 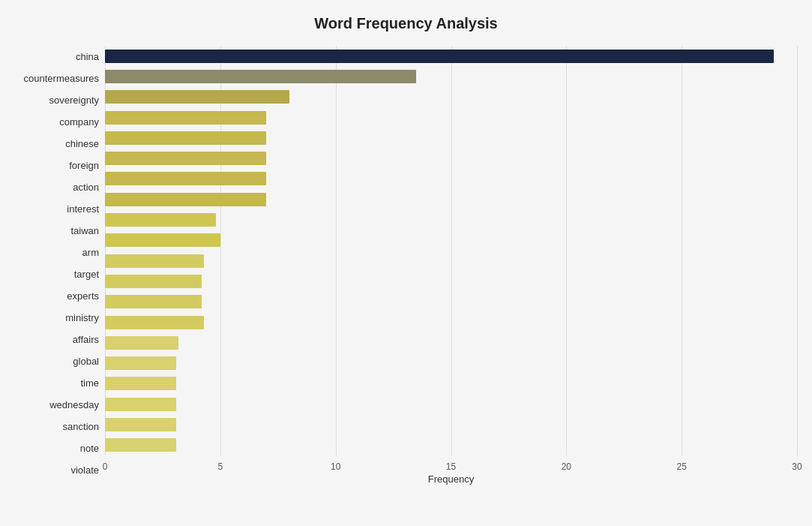 I want to click on y-label: time, so click(x=90, y=383).